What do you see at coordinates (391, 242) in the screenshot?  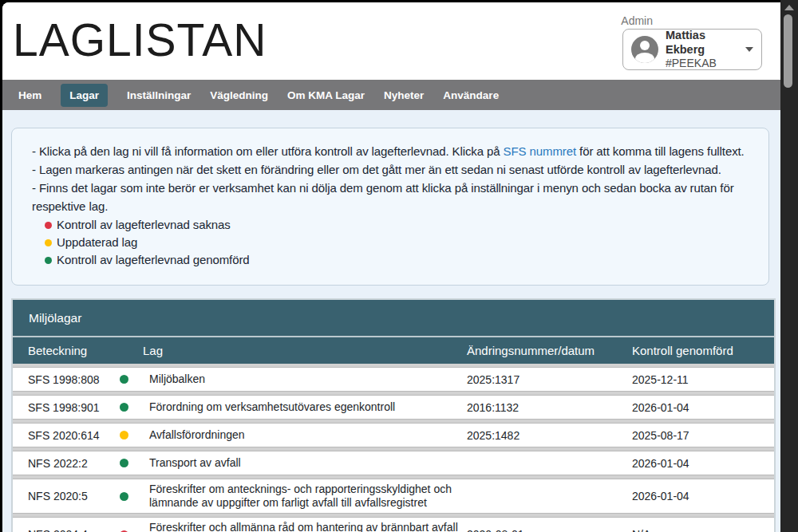 I see `status-legend: Kontroll av lagefterlevnad saknasUppdate…` at bounding box center [391, 242].